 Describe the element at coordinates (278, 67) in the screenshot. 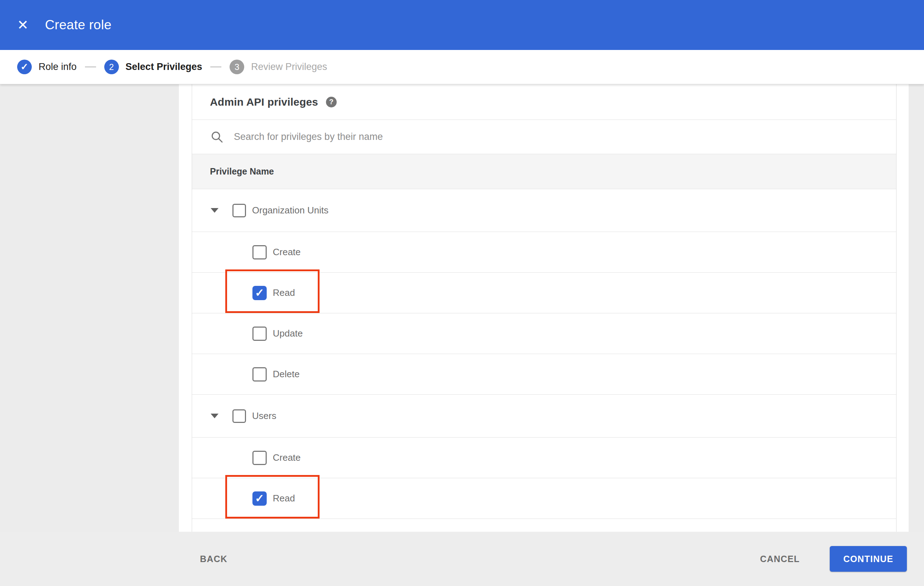

I see `step-review-privileges: 3 Review Privileges` at that location.